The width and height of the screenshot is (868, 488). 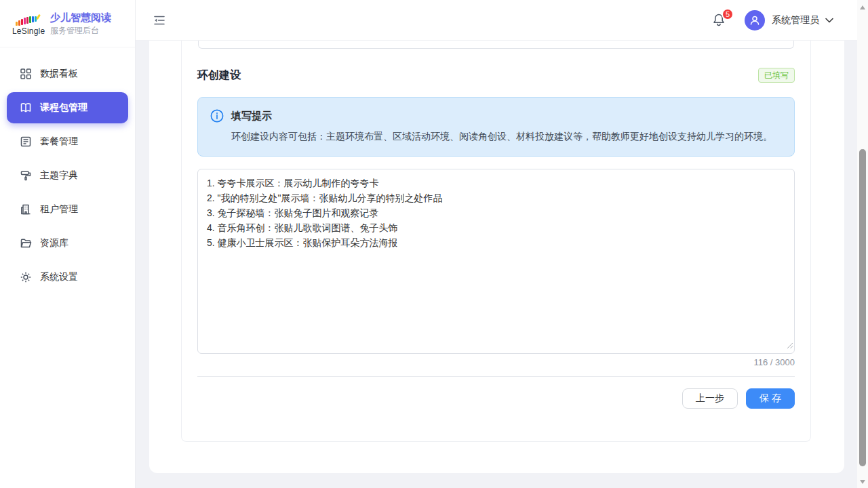 What do you see at coordinates (863, 7) in the screenshot?
I see `scroll-up-arrow-icon` at bounding box center [863, 7].